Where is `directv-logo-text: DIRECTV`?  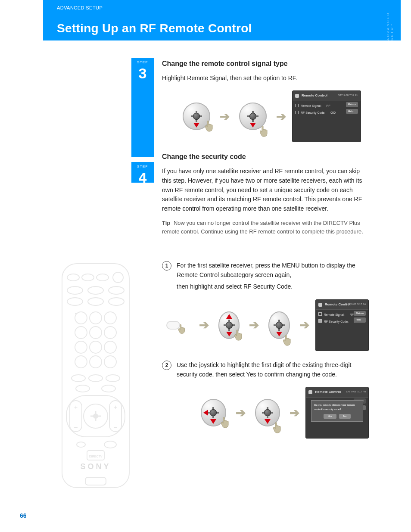
directv-logo-text: DIRECTV is located at coordinates (96, 457).